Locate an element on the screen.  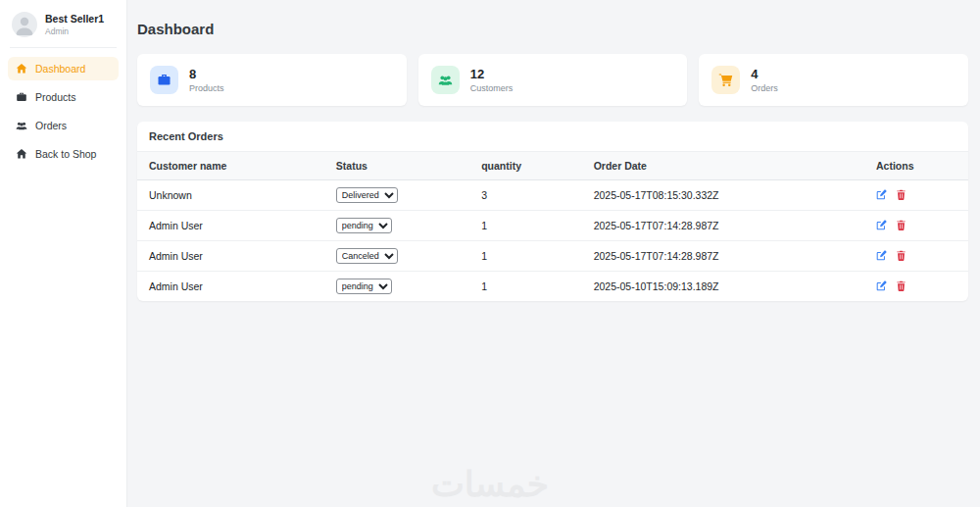
sidebar-item-label: Dashboard is located at coordinates (61, 69).